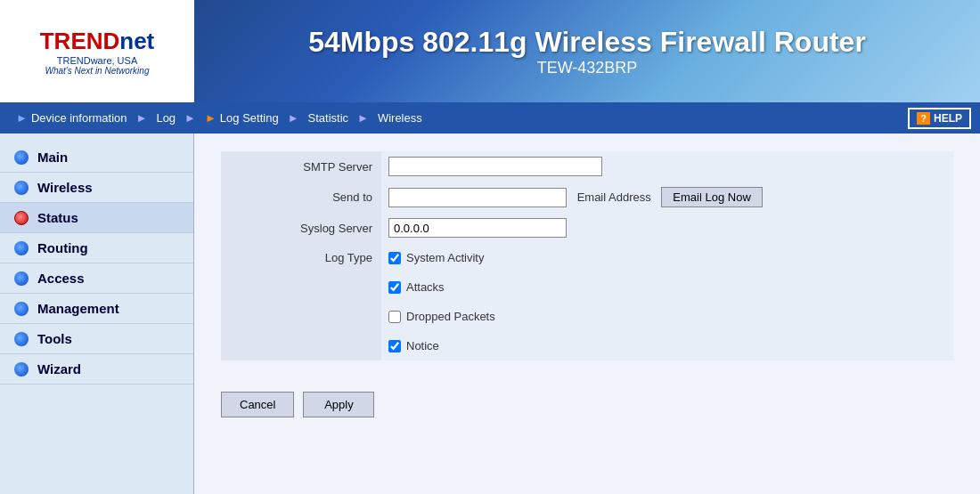 Image resolution: width=980 pixels, height=494 pixels. Describe the element at coordinates (98, 41) in the screenshot. I see `logo-brand: TRENDnet` at that location.